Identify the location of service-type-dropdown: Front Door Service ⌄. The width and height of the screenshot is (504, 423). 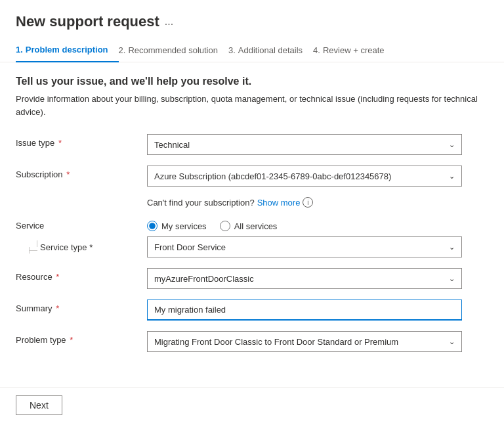
(304, 247).